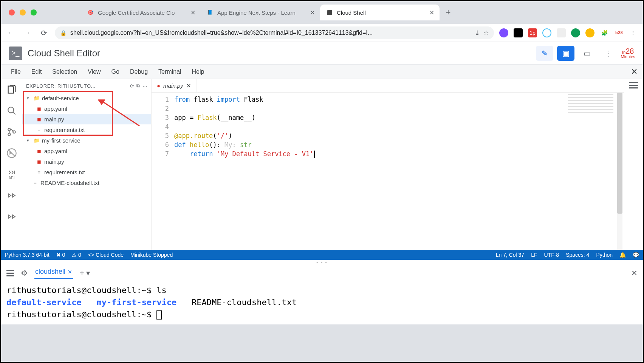 This screenshot has width=644, height=363. What do you see at coordinates (633, 166) in the screenshot?
I see `outline-icon` at bounding box center [633, 166].